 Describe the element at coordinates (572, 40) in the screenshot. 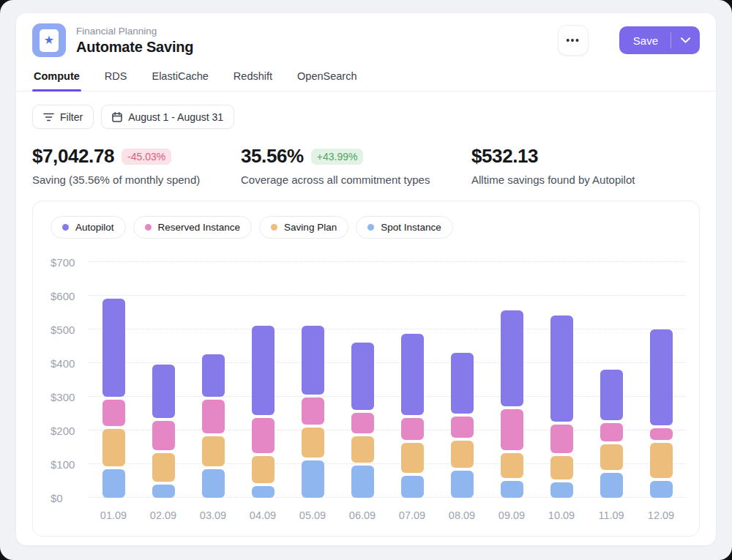

I see `ellipsis-icon: •••` at that location.